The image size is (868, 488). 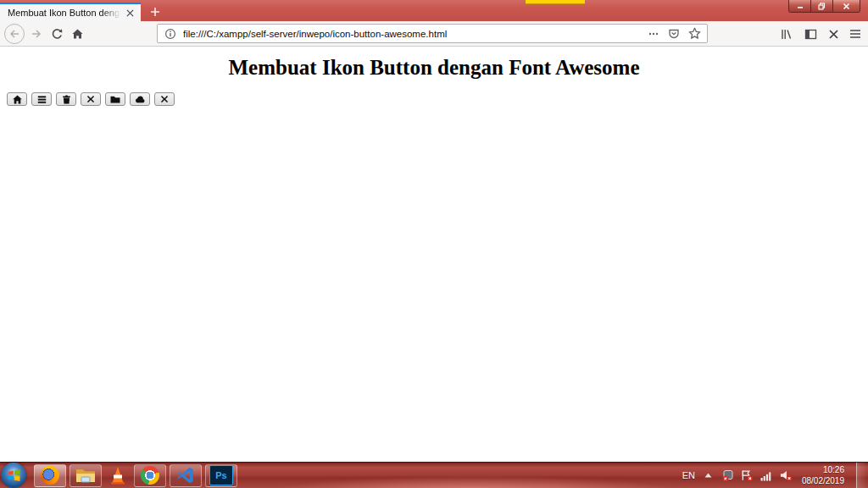 I want to click on folder-icon, so click(x=115, y=100).